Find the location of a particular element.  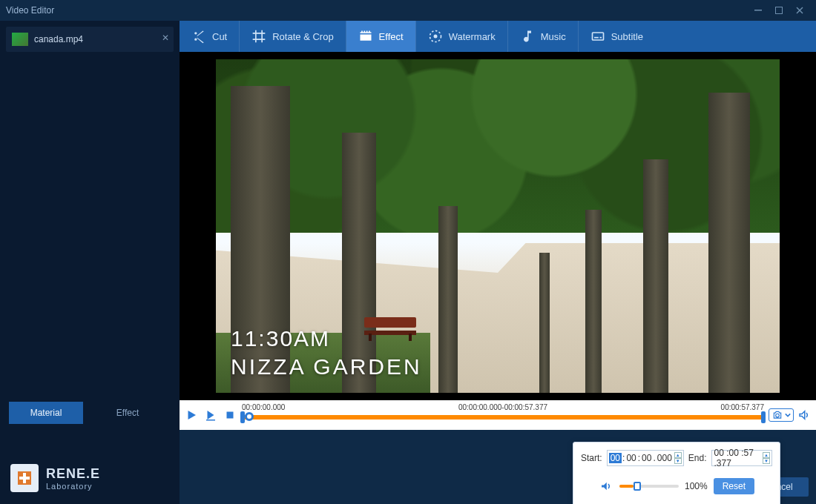

tool-cut-label: Cut is located at coordinates (220, 37).